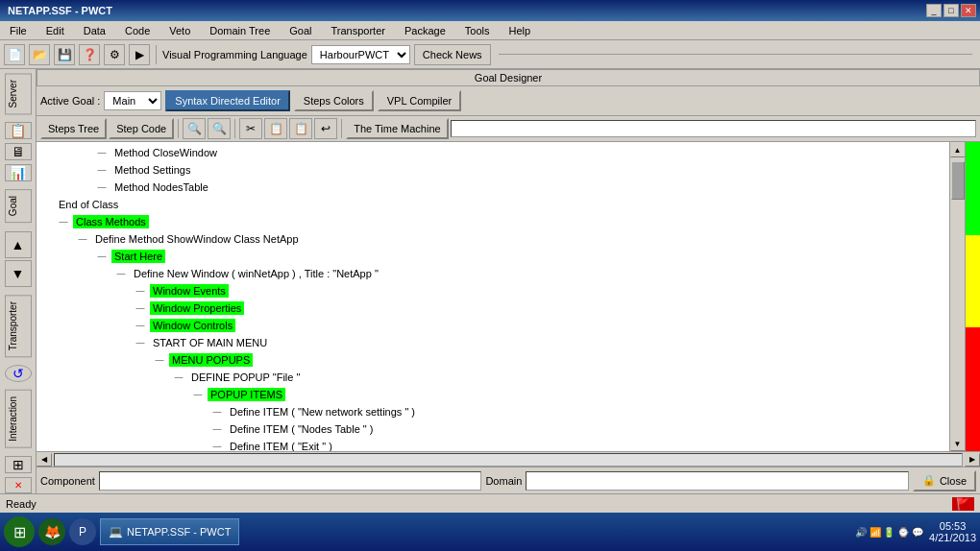  Describe the element at coordinates (18, 274) in the screenshot. I see `arrow-down-icon: ▼` at that location.